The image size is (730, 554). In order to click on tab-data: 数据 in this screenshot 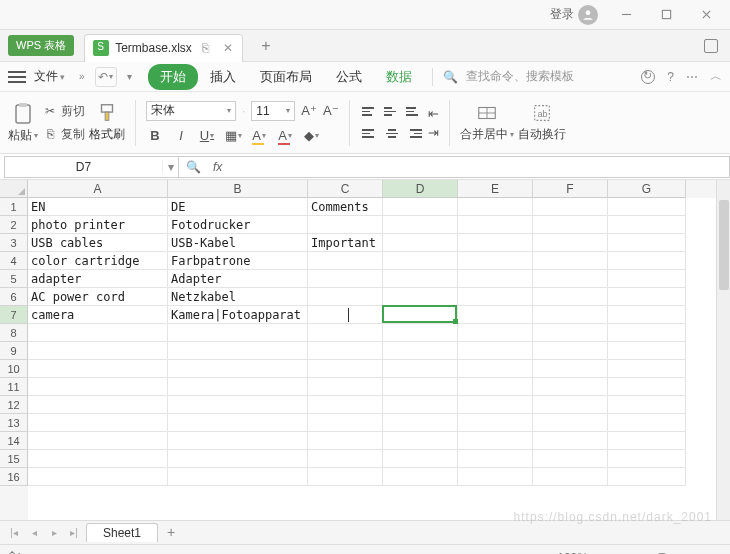, I will do `click(399, 77)`.